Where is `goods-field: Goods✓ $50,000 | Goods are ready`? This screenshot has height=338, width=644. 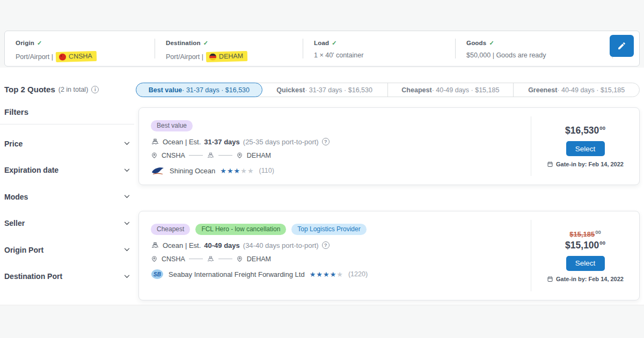
goods-field: Goods✓ $50,000 | Goods are ready is located at coordinates (534, 48).